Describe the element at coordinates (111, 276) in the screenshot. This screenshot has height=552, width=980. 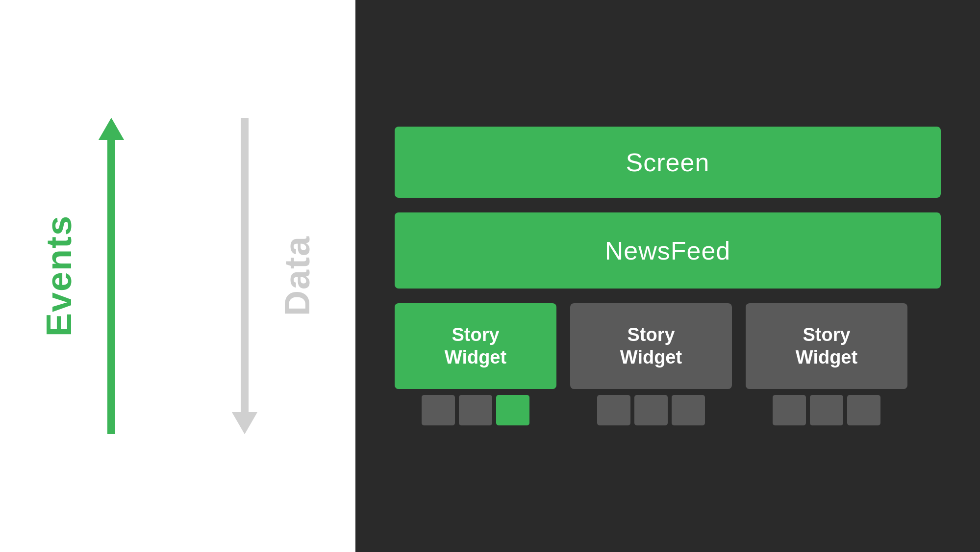
I see `events-arrow-up` at that location.